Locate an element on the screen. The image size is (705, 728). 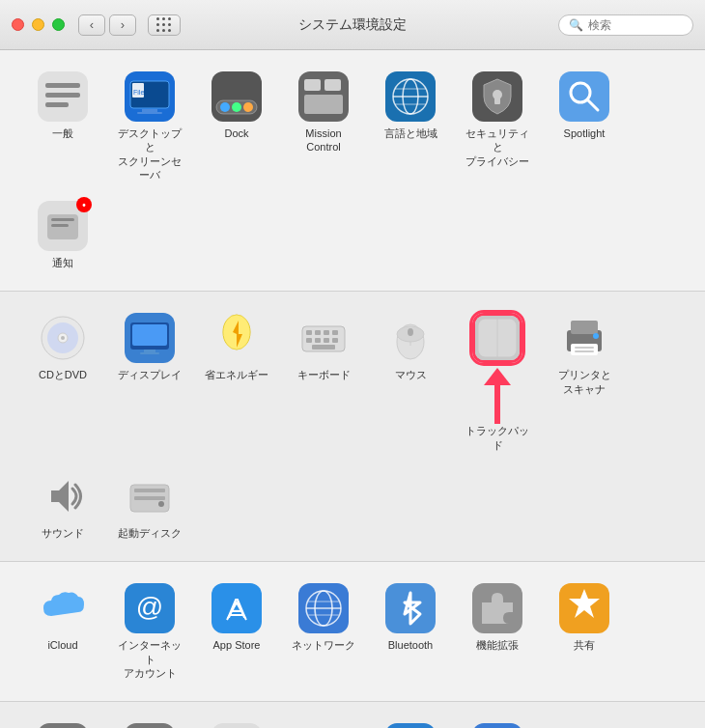
pref-item-appstore: A App Store is located at coordinates (237, 618).